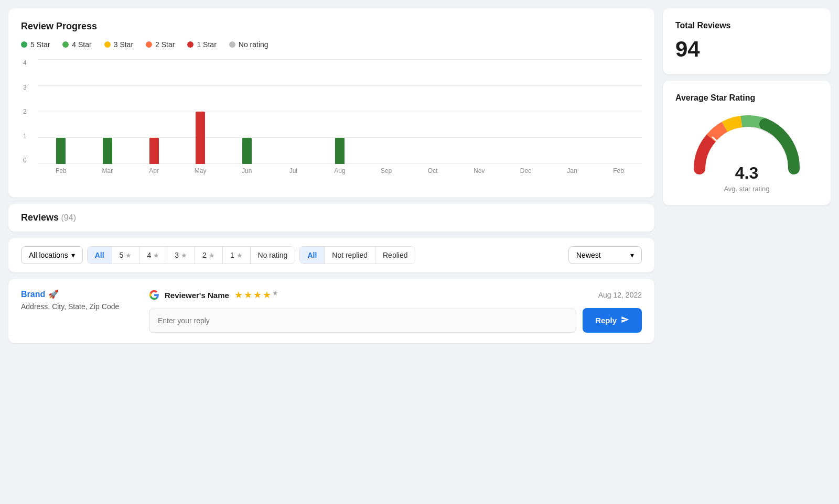  I want to click on review-right: Reviewer's Name ★★★★★ Aug 12, 2022 Reply, so click(395, 311).